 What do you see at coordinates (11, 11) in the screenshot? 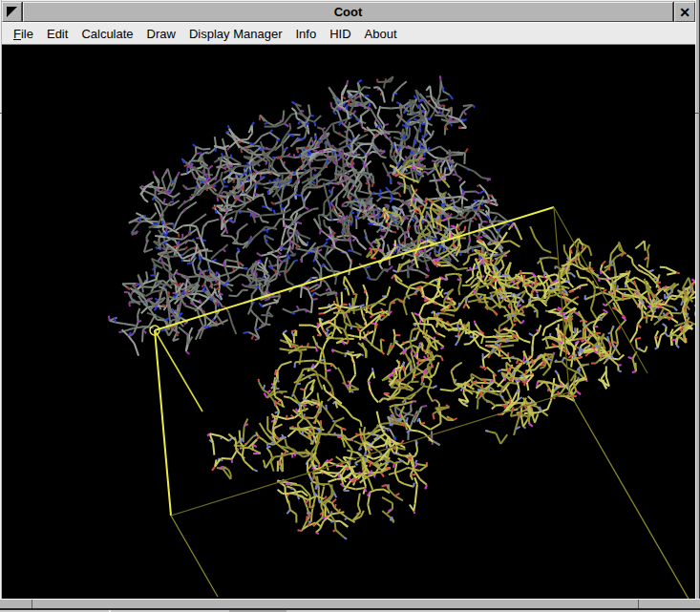
I see `window-menu-triangle-icon` at bounding box center [11, 11].